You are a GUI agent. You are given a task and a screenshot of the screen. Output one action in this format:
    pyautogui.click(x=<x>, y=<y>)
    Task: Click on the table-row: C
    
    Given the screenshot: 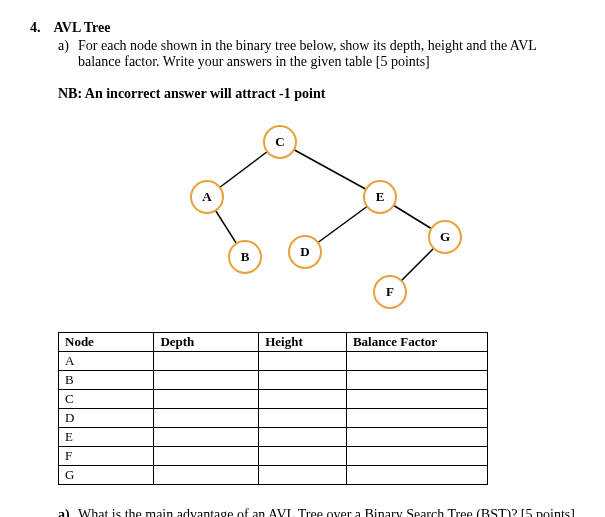 What is the action you would take?
    pyautogui.click(x=274, y=400)
    